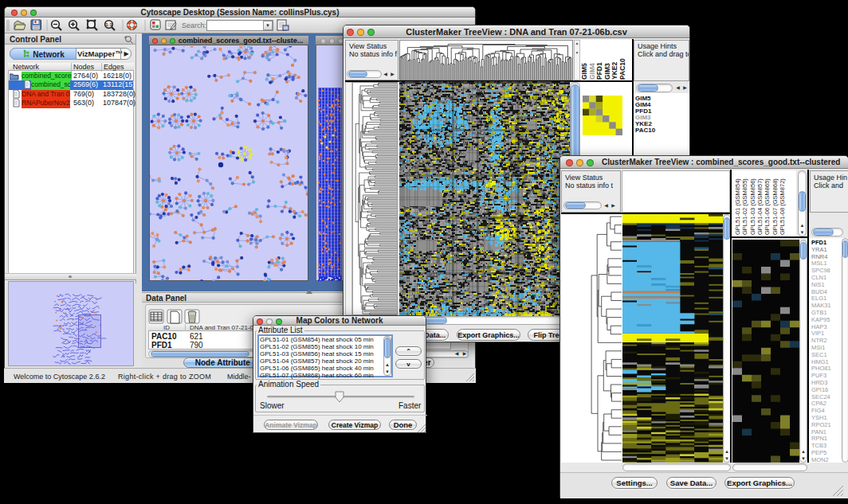  Describe the element at coordinates (584, 72) in the screenshot. I see `svg-text: GIM5` at that location.